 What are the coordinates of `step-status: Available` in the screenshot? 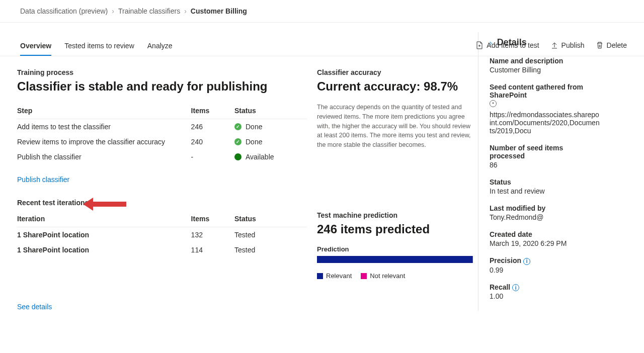 It's located at (260, 157).